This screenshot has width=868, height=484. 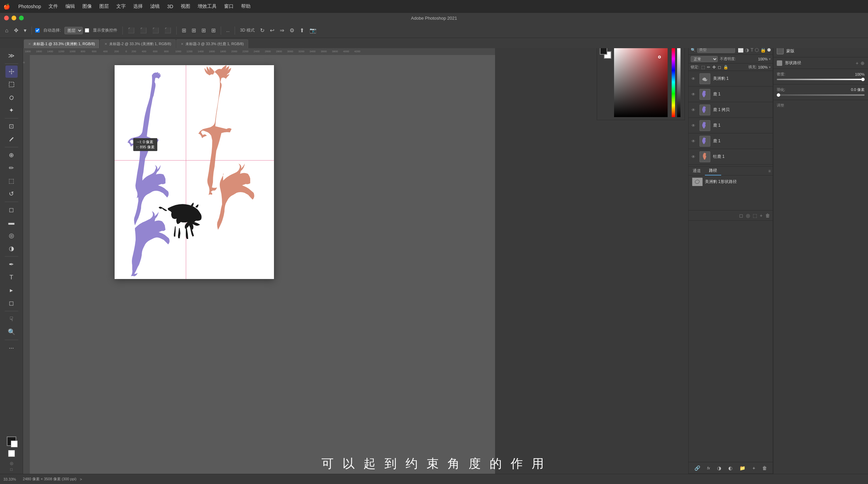 What do you see at coordinates (170, 6) in the screenshot?
I see `menu-3d: 3D` at bounding box center [170, 6].